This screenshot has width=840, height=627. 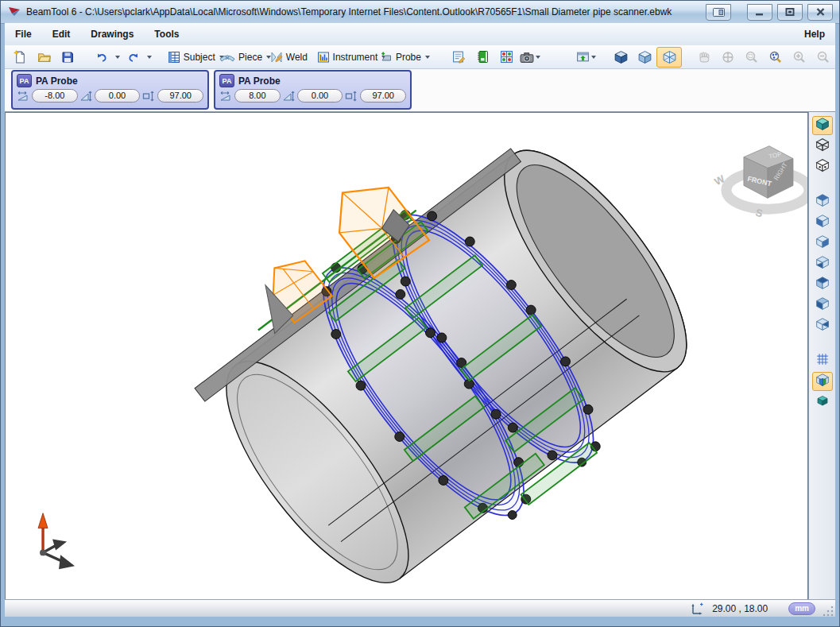 I want to click on view-side-toolbar, so click(x=822, y=356).